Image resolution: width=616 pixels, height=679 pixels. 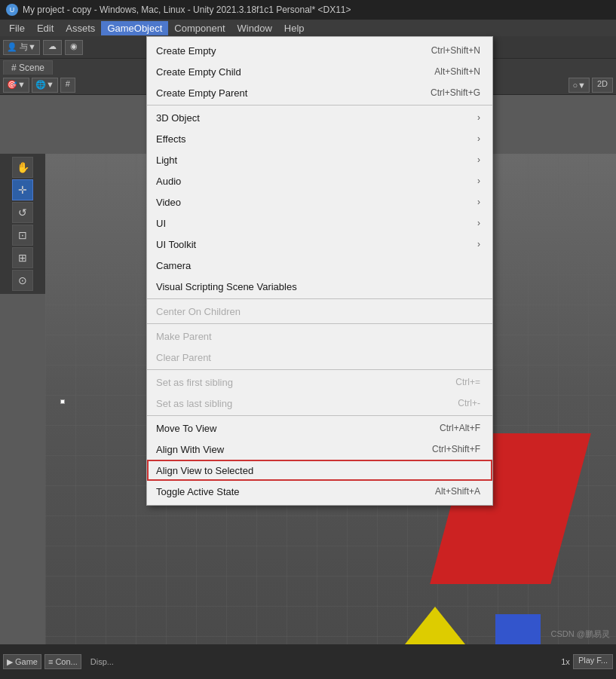 What do you see at coordinates (320, 311) in the screenshot?
I see `menu-item-center-on-children: Center On Children` at bounding box center [320, 311].